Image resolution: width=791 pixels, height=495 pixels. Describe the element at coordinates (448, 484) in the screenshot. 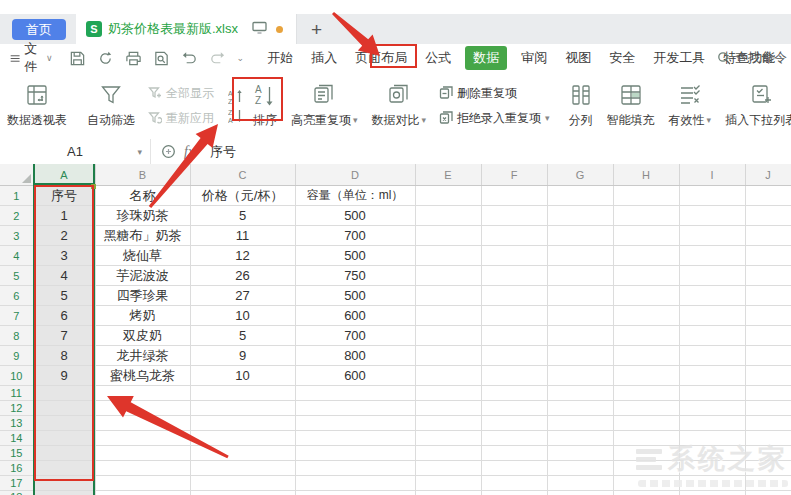

I see `cell-E17` at that location.